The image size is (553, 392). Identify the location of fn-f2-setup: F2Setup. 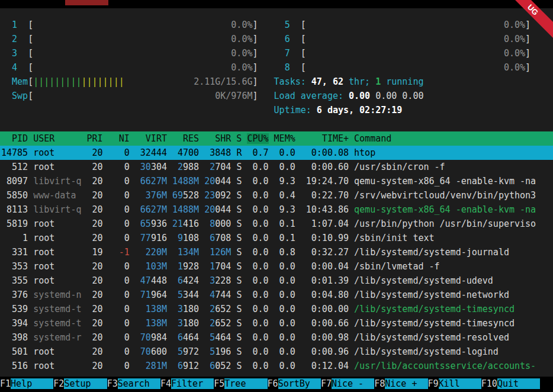
(80, 384).